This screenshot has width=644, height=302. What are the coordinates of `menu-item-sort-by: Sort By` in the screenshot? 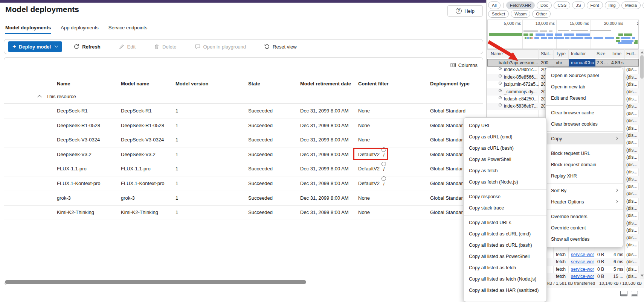 It's located at (584, 191).